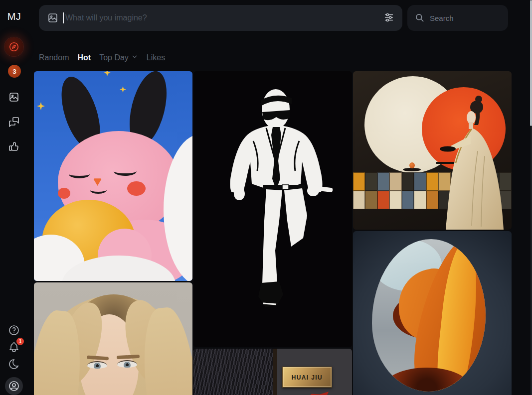 Image resolution: width=532 pixels, height=395 pixels. Describe the element at coordinates (429, 315) in the screenshot. I see `stone-opening` at that location.